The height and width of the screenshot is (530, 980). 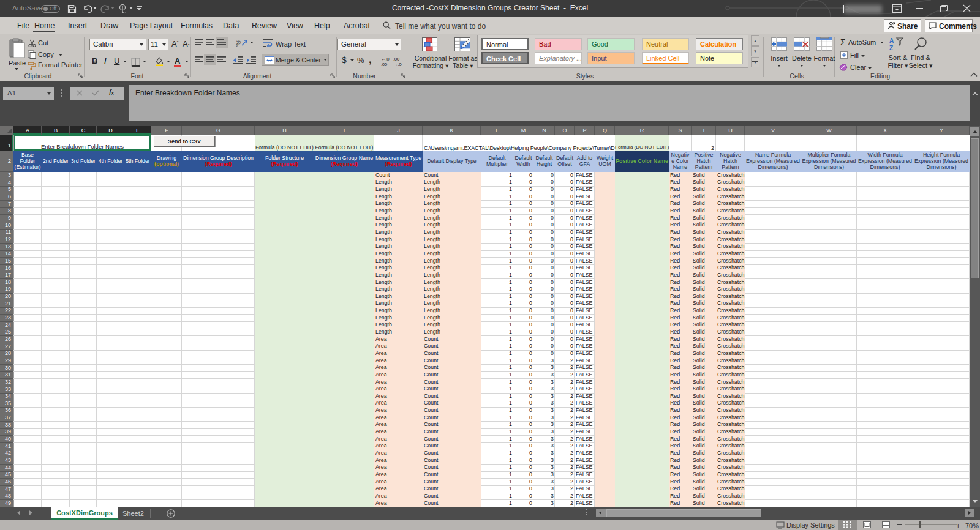 I want to click on svg-text: Z, so click(x=891, y=48).